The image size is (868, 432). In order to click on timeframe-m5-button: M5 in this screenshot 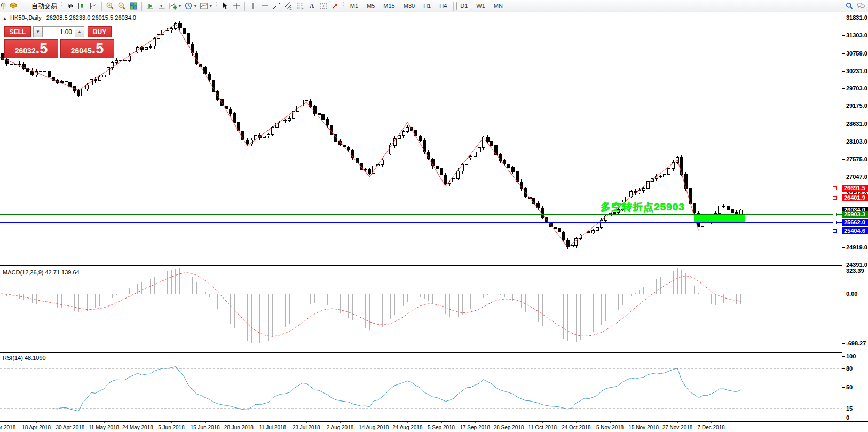, I will do `click(370, 6)`.